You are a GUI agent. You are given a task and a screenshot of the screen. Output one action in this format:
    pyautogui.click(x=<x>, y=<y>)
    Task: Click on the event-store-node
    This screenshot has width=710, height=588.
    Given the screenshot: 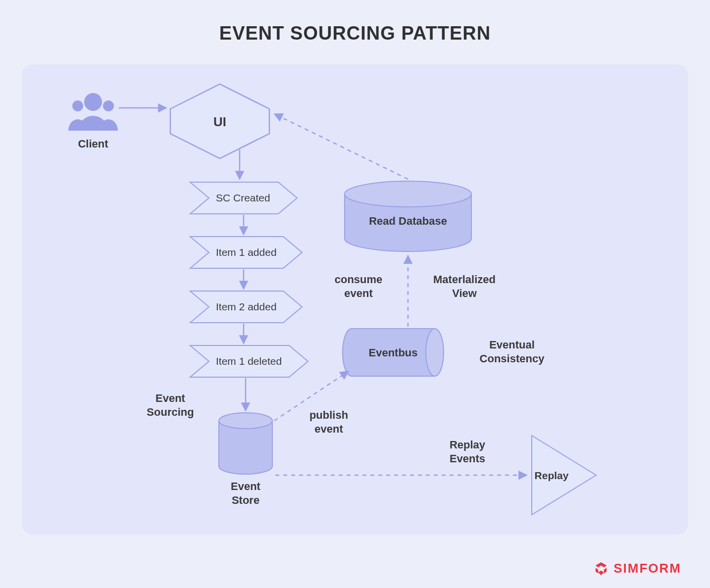 What is the action you would take?
    pyautogui.click(x=246, y=443)
    